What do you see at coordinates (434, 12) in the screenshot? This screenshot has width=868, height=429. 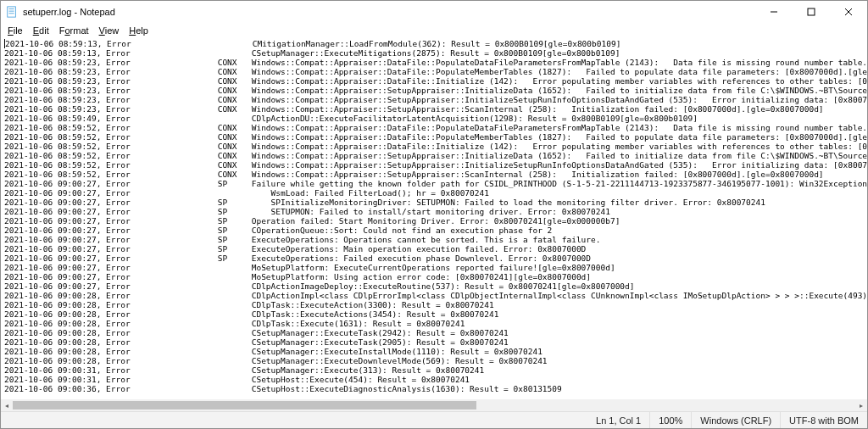 I see `titlebar: setuperr.log - Notepad` at bounding box center [434, 12].